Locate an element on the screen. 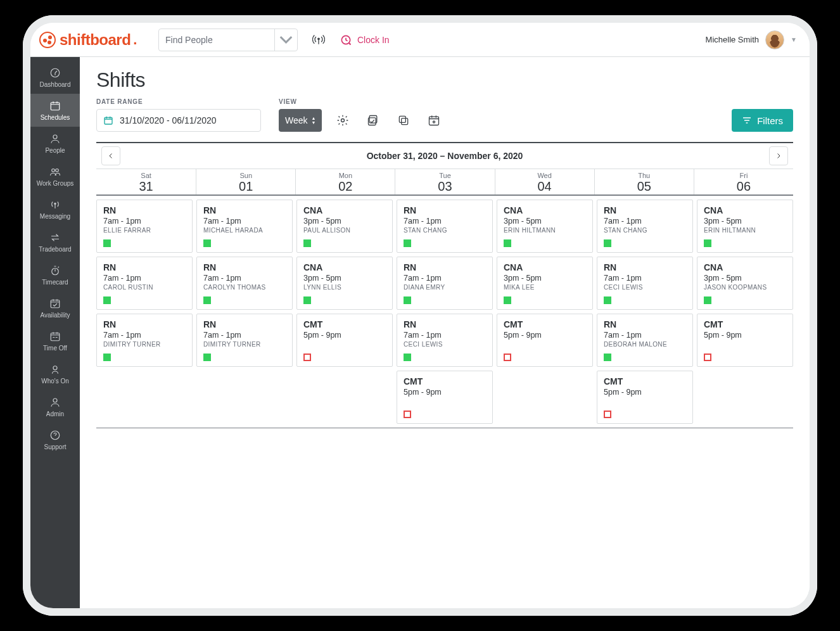 Image resolution: width=840 pixels, height=631 pixels. find-people-select: Find People is located at coordinates (228, 40).